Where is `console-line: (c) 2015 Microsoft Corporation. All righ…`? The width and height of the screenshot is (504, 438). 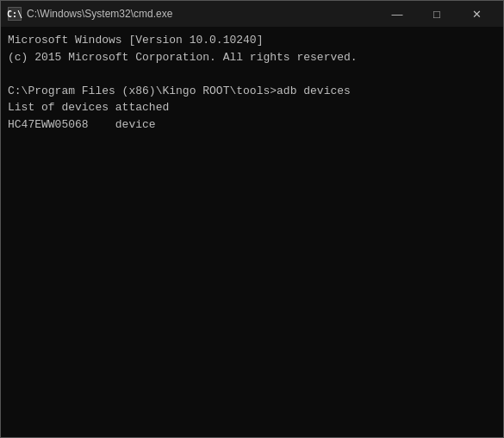 console-line: (c) 2015 Microsoft Corporation. All righ… is located at coordinates (252, 58).